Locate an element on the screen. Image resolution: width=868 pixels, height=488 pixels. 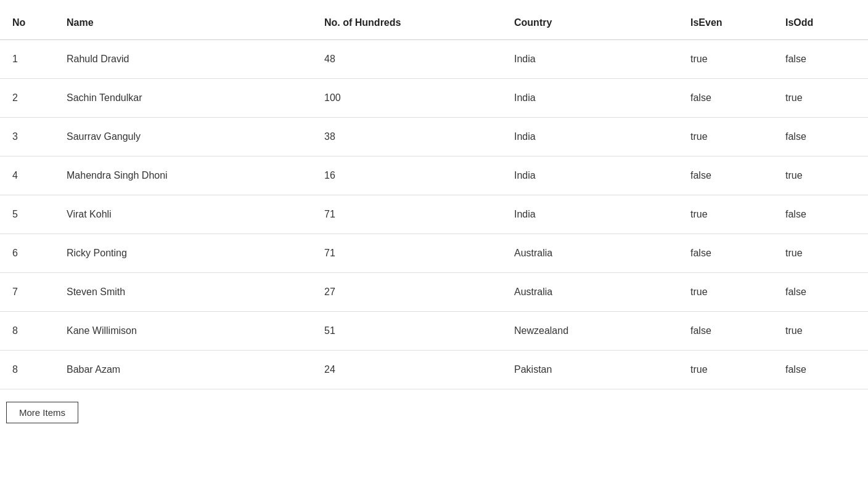
col-header-iseven: IsEven is located at coordinates (726, 23).